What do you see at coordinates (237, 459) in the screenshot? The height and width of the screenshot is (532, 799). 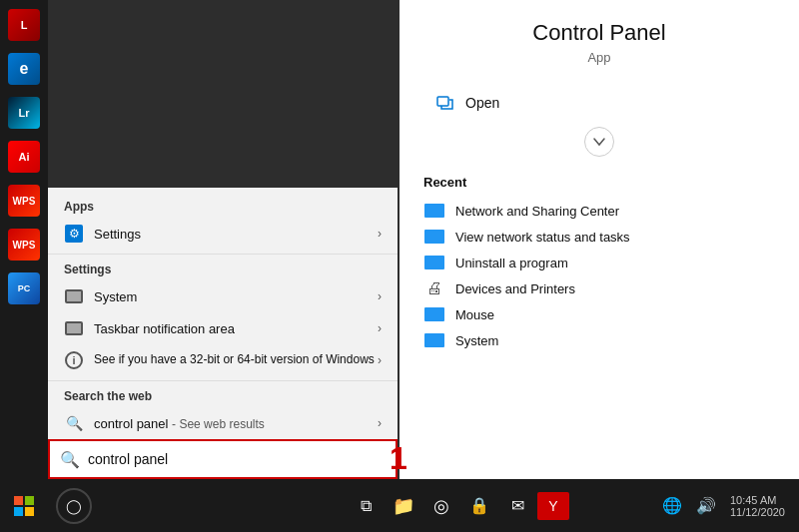 I see `search-input` at bounding box center [237, 459].